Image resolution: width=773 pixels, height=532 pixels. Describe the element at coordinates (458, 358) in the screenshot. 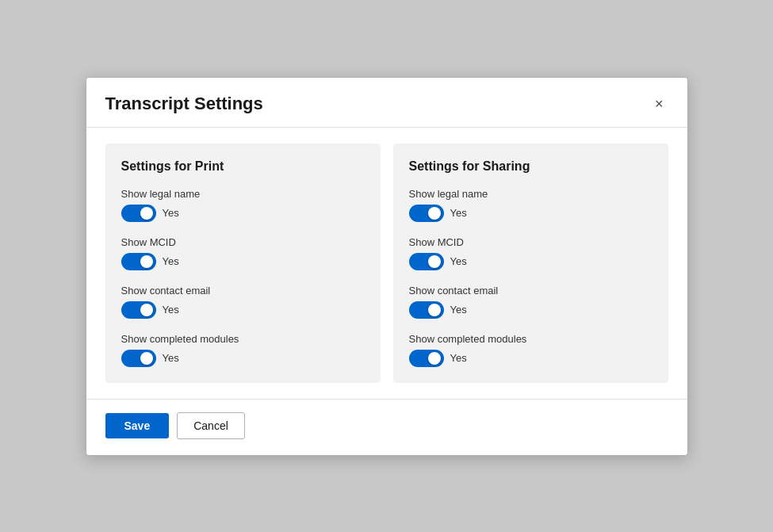

I see `sharing-completed-modules-yes: Yes` at that location.